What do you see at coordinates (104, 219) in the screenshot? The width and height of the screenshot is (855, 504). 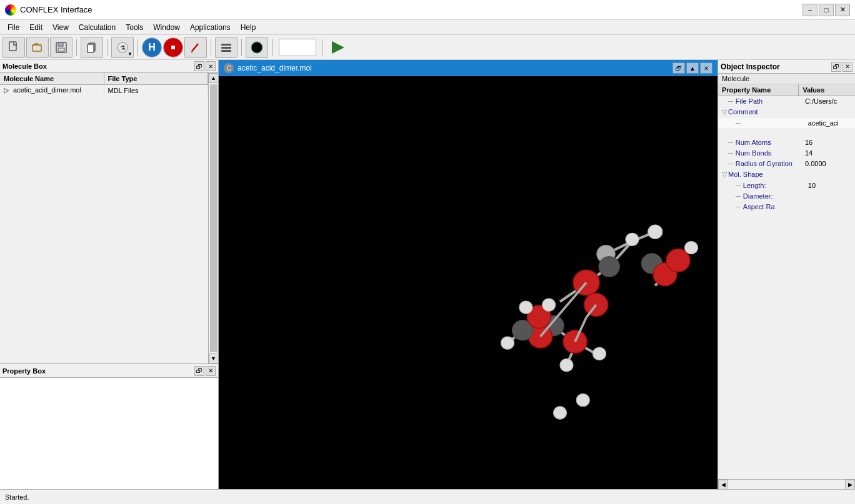 I see `molecule-table: Molecule Name File Type ▷ acetic_acid_di…` at bounding box center [104, 219].